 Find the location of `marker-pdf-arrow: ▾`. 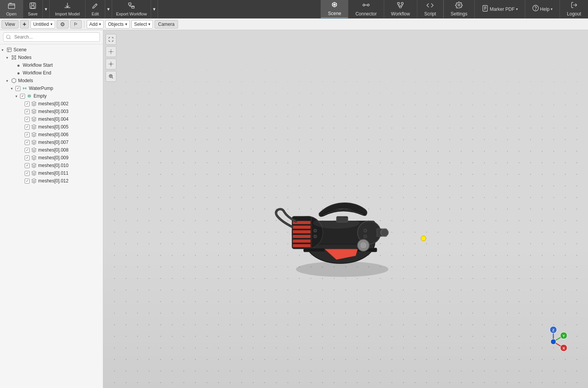

marker-pdf-arrow: ▾ is located at coordinates (517, 9).